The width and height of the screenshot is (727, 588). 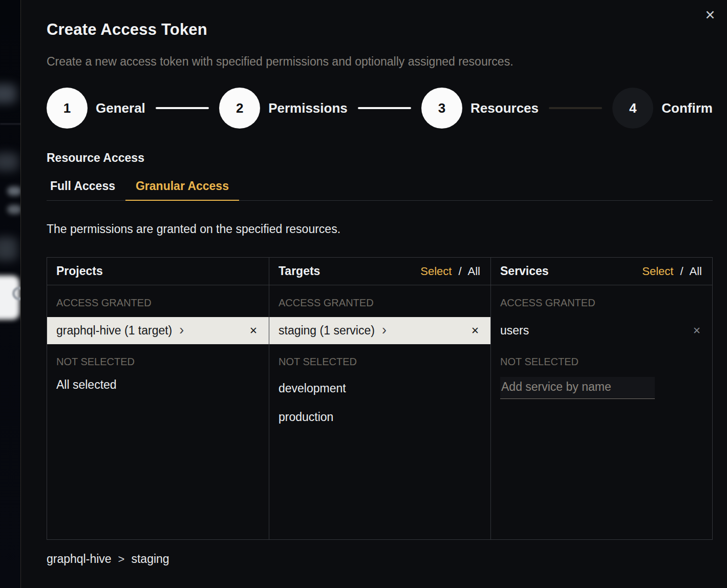 What do you see at coordinates (158, 271) in the screenshot?
I see `projects-column-header: Projects` at bounding box center [158, 271].